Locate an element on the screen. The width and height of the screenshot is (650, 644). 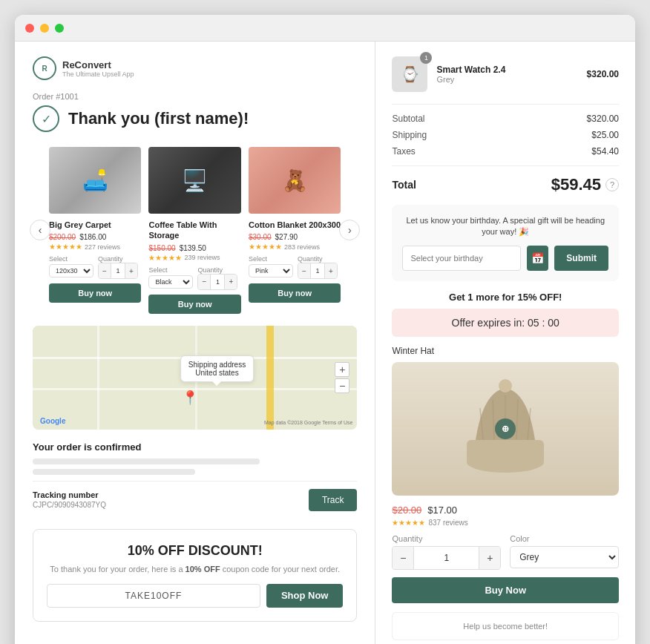
product-card-3: 🧸 Cotton Blanket 200x300 $30.00 $27.90 ★… is located at coordinates (295, 230).